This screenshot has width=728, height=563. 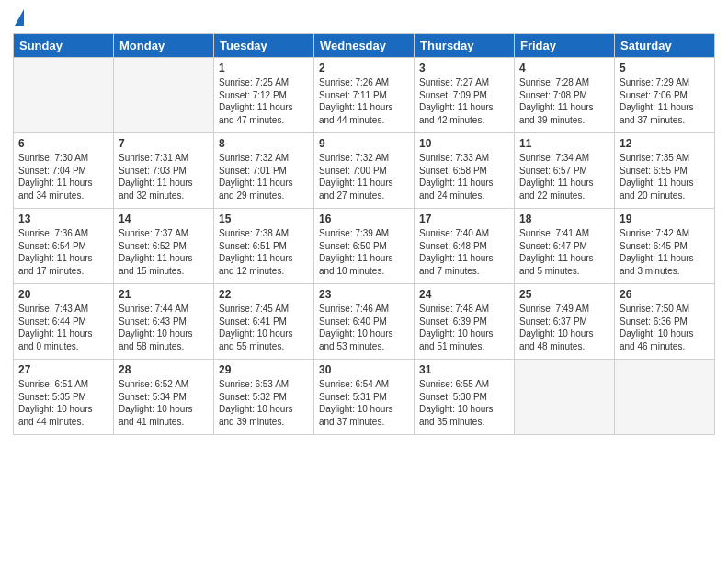 I want to click on day-info: Sunrise: 7:50 AM Sunset: 6:36 PM Dayligh…, so click(x=665, y=327).